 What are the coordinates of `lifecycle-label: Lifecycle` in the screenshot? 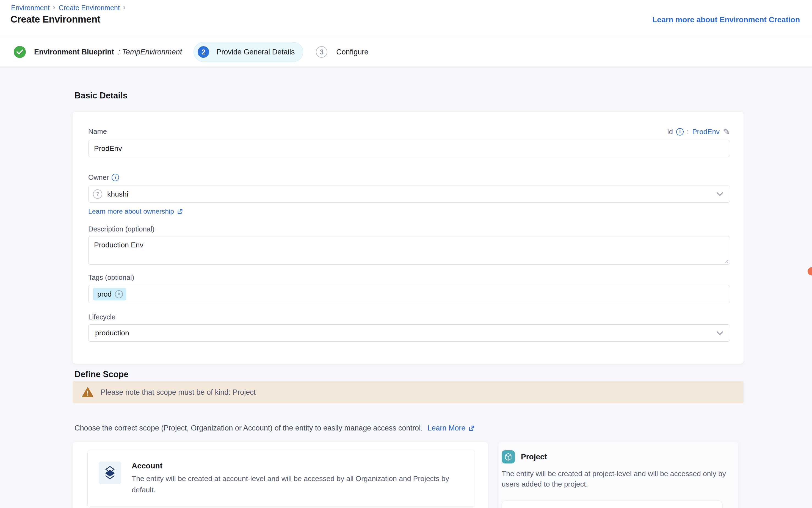 It's located at (102, 317).